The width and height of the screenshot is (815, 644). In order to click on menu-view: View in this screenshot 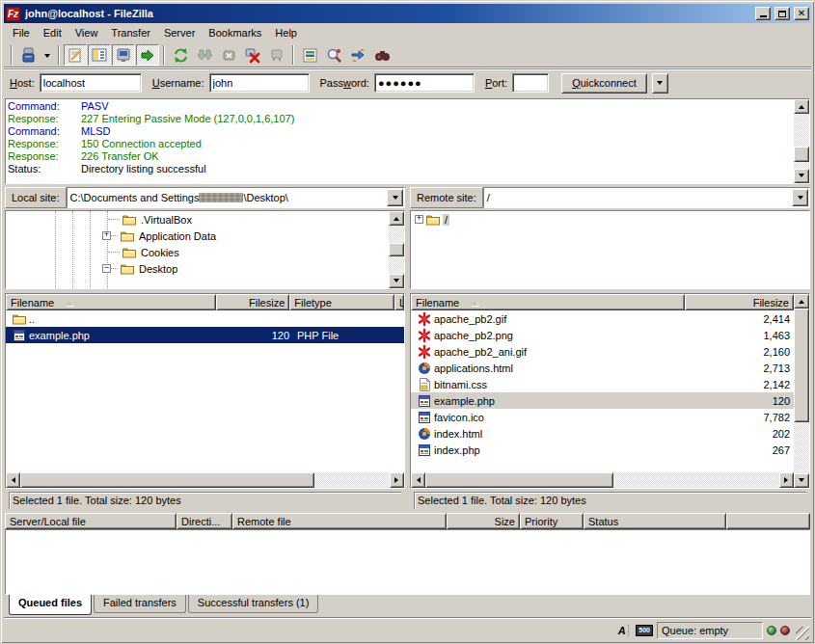, I will do `click(87, 33)`.